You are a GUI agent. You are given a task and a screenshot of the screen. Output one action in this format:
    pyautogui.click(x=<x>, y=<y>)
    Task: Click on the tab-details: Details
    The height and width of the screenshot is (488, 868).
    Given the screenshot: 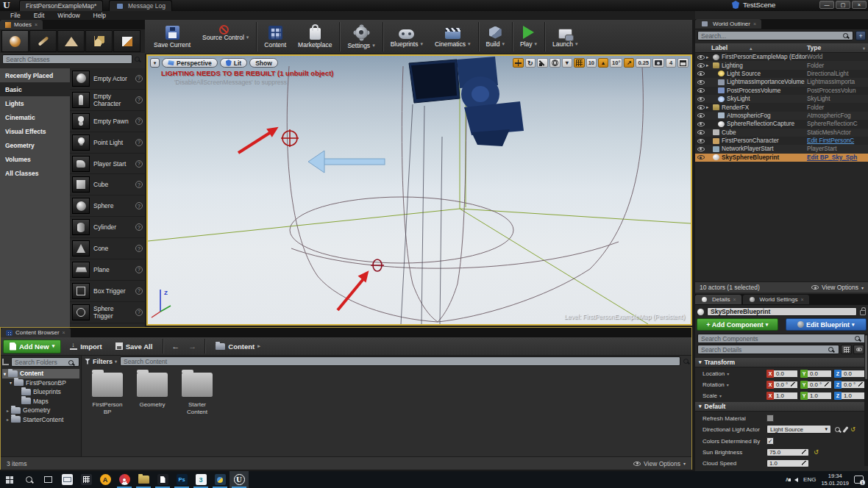 What is the action you would take?
    pyautogui.click(x=718, y=300)
    